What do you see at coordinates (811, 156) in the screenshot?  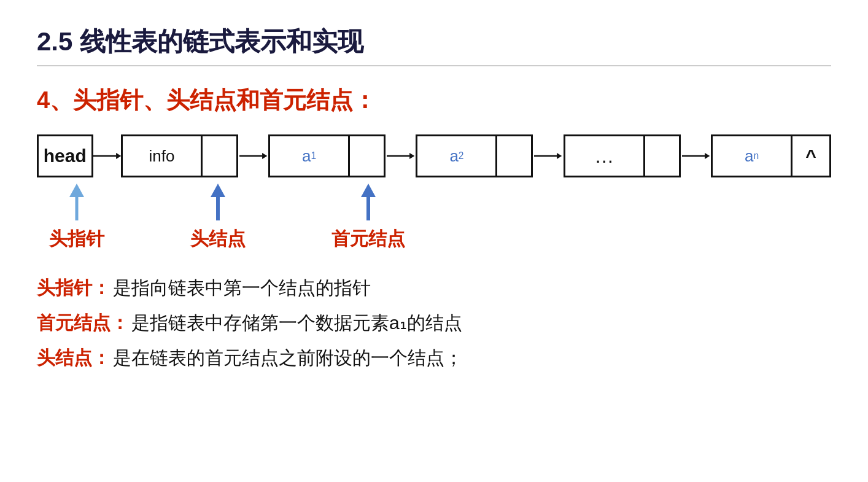 I see `last-node-ptr: ^` at bounding box center [811, 156].